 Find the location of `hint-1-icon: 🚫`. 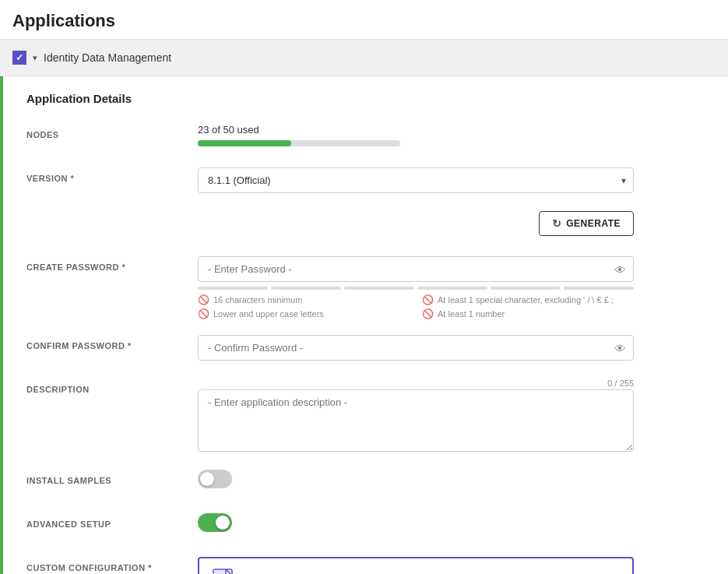

hint-1-icon: 🚫 is located at coordinates (204, 300).